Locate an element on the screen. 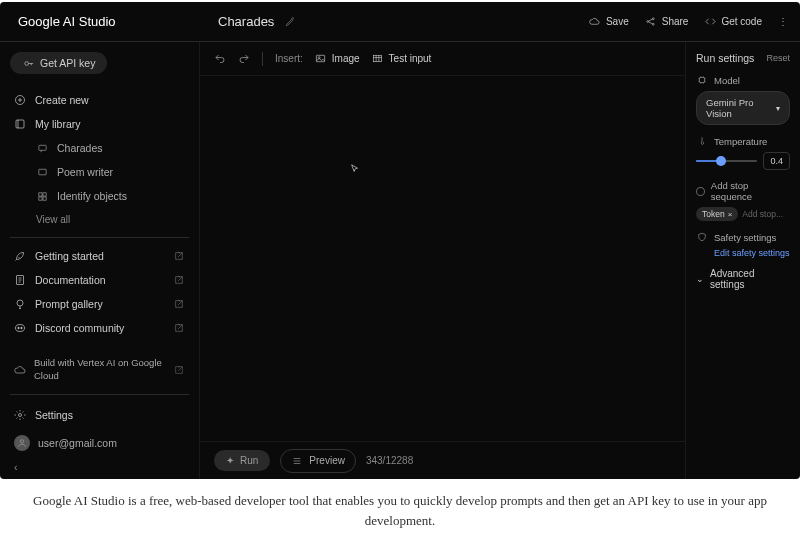 This screenshot has width=800, height=533. rocket-icon is located at coordinates (20, 256).